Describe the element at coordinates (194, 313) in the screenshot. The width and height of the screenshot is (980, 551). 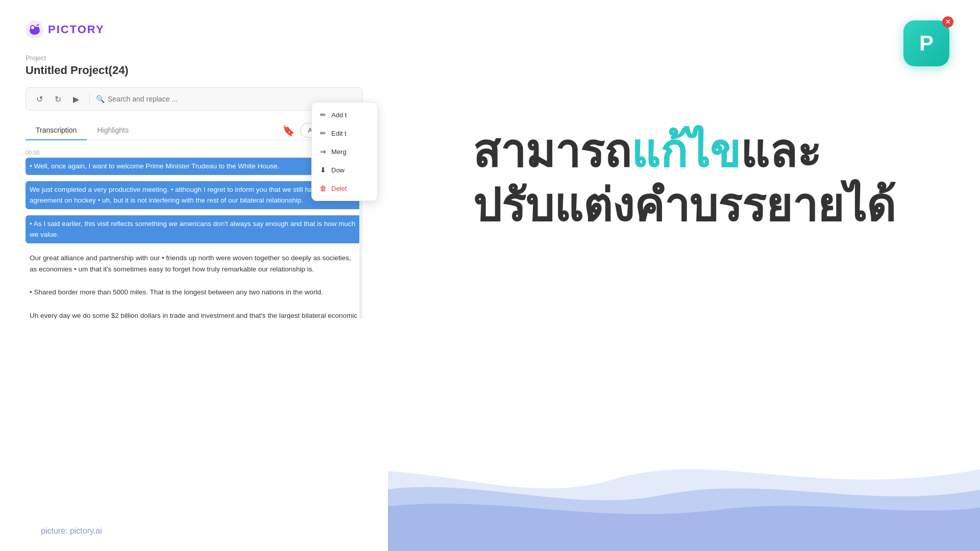
I see `text-block-5: Uh every day we do some $2 billion dolla…` at that location.